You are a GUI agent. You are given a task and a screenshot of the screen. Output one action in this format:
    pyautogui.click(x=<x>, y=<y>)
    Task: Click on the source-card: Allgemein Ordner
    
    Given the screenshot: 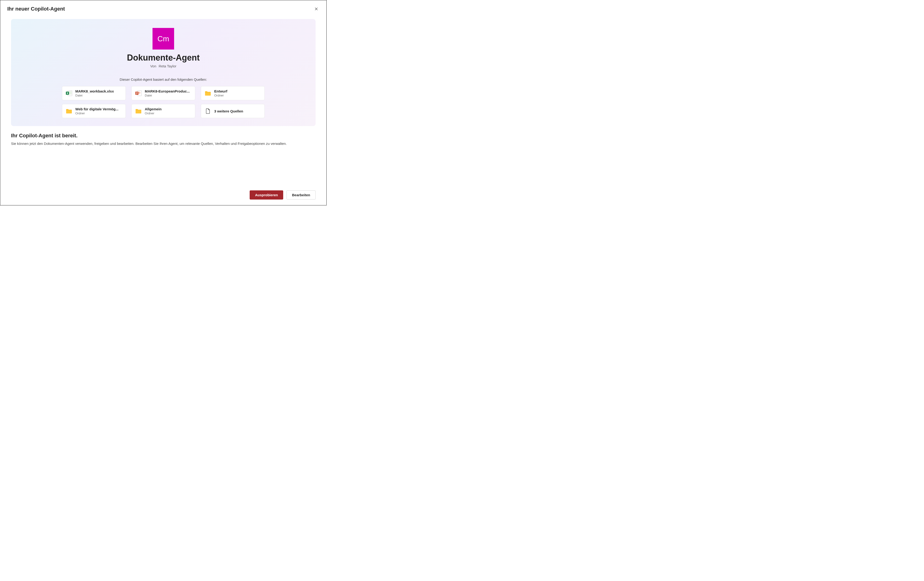 What is the action you would take?
    pyautogui.click(x=163, y=111)
    